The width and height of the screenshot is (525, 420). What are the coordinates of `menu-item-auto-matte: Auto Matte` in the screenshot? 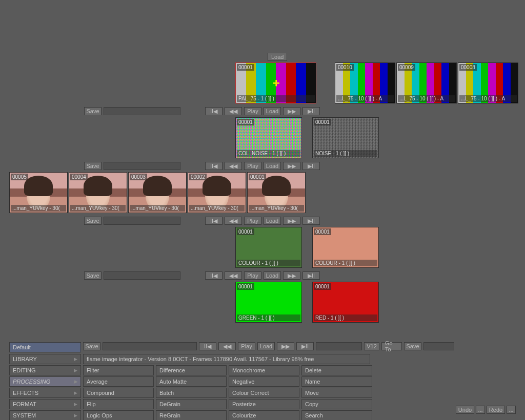 It's located at (191, 382).